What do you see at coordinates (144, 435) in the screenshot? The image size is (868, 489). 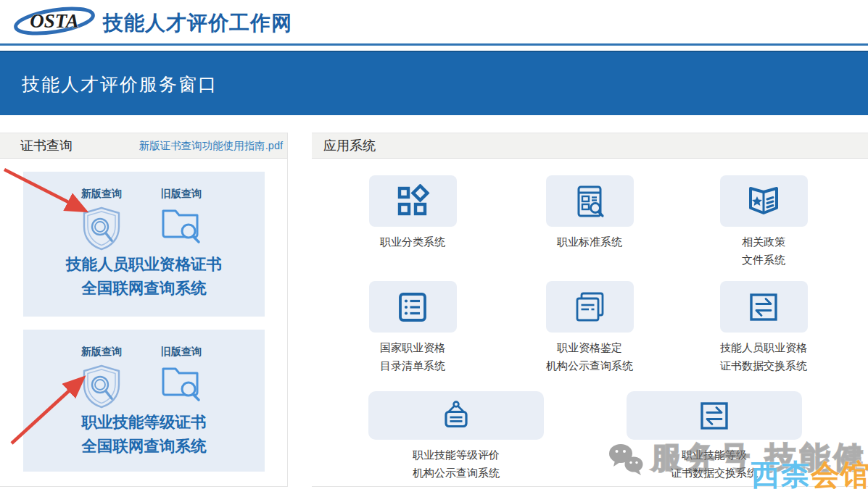 I see `card-title: 职业技能等级证书 全国联网查询系统` at bounding box center [144, 435].